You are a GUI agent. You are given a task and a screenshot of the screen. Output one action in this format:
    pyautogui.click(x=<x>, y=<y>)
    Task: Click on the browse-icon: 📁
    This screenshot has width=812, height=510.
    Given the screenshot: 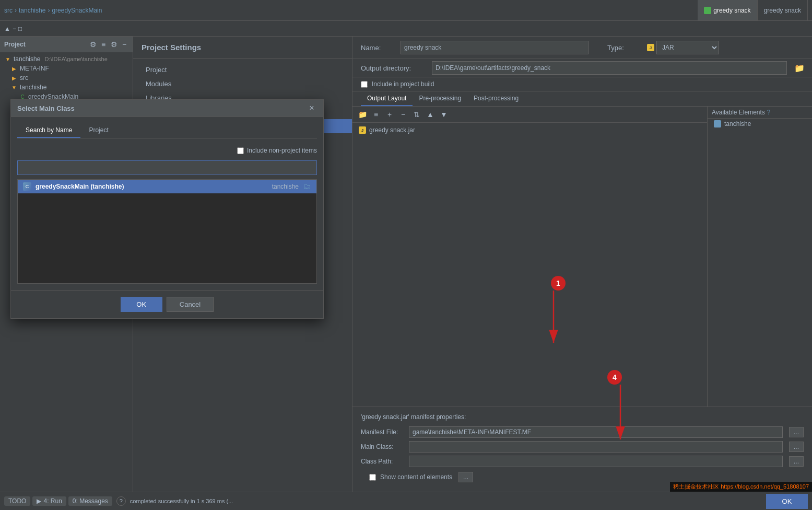 What is the action you would take?
    pyautogui.click(x=799, y=68)
    